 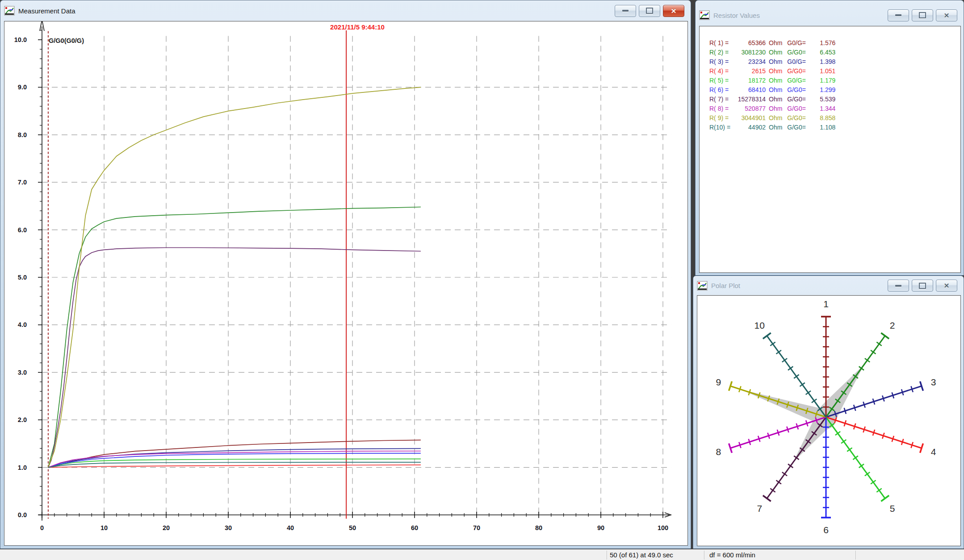 What do you see at coordinates (830, 79) in the screenshot?
I see `resistor-list: R( 1) =65366OhmG0/G=1.576R( 2) =3081230O…` at bounding box center [830, 79].